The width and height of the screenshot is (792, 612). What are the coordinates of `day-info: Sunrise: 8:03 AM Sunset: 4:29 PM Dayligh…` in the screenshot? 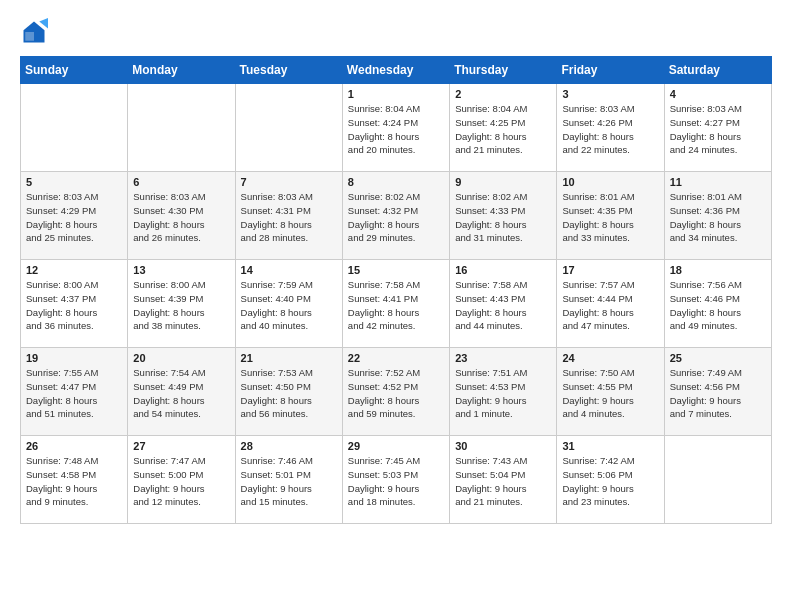 It's located at (74, 218).